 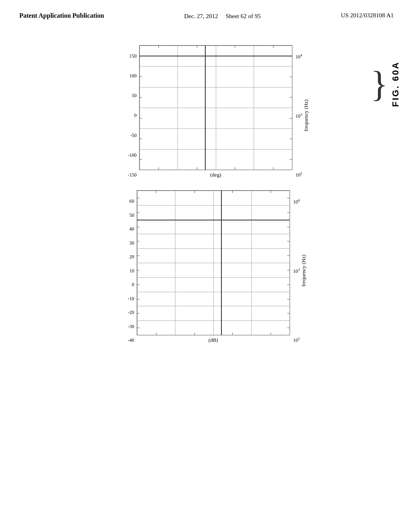 What do you see at coordinates (131, 326) in the screenshot?
I see `y-label-n30: -30` at bounding box center [131, 326].